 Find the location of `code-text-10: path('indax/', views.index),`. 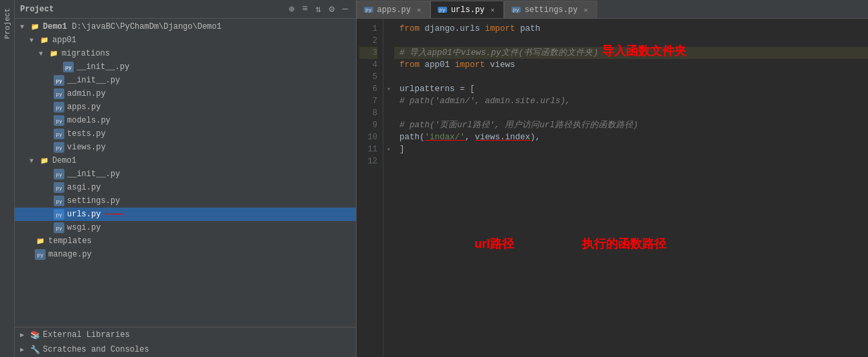

code-text-10: path('indax/', views.index), is located at coordinates (470, 137).